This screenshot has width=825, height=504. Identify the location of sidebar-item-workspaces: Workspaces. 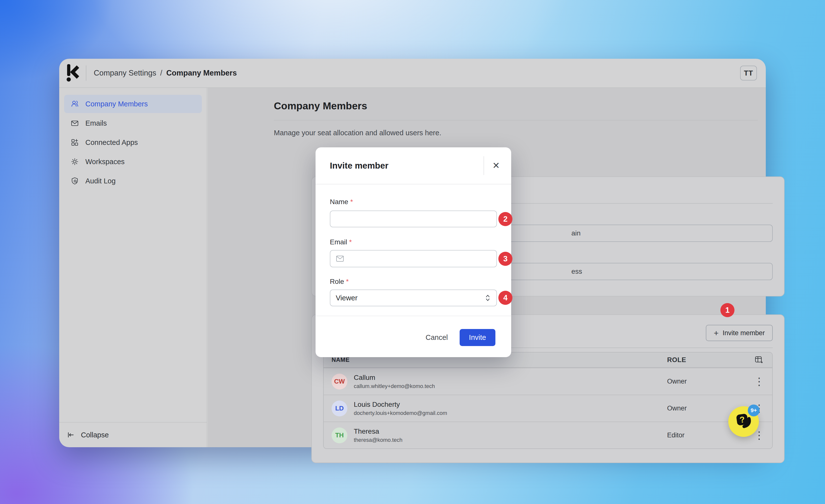
(133, 161).